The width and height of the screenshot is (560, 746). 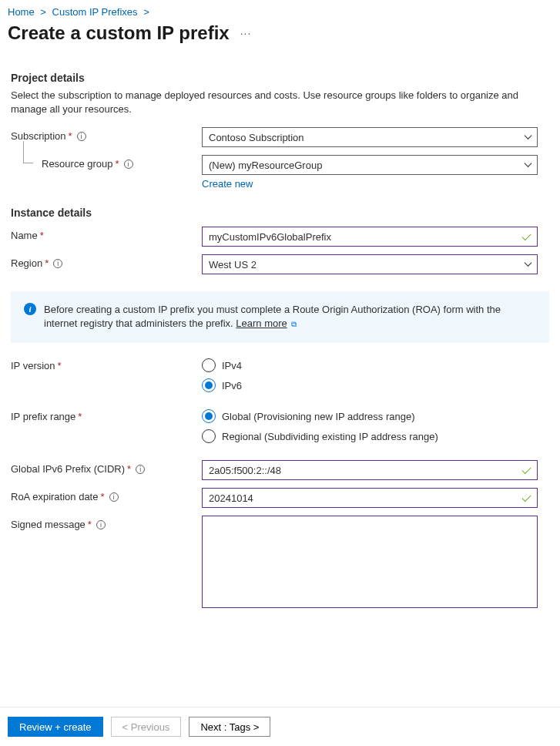 What do you see at coordinates (22, 12) in the screenshot?
I see `breadcrumb-home: Home` at bounding box center [22, 12].